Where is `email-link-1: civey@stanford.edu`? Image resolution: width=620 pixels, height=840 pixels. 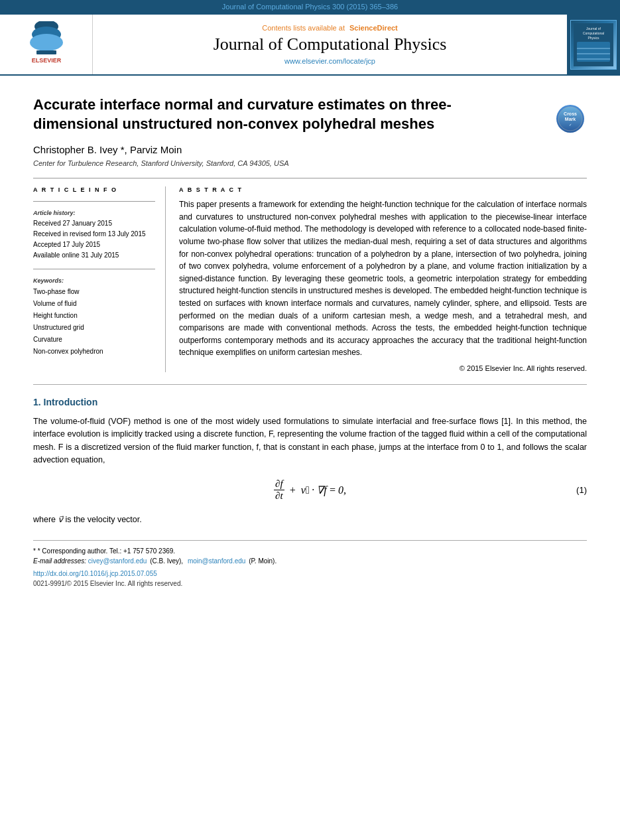
email-link-1: civey@stanford.edu is located at coordinates (118, 561).